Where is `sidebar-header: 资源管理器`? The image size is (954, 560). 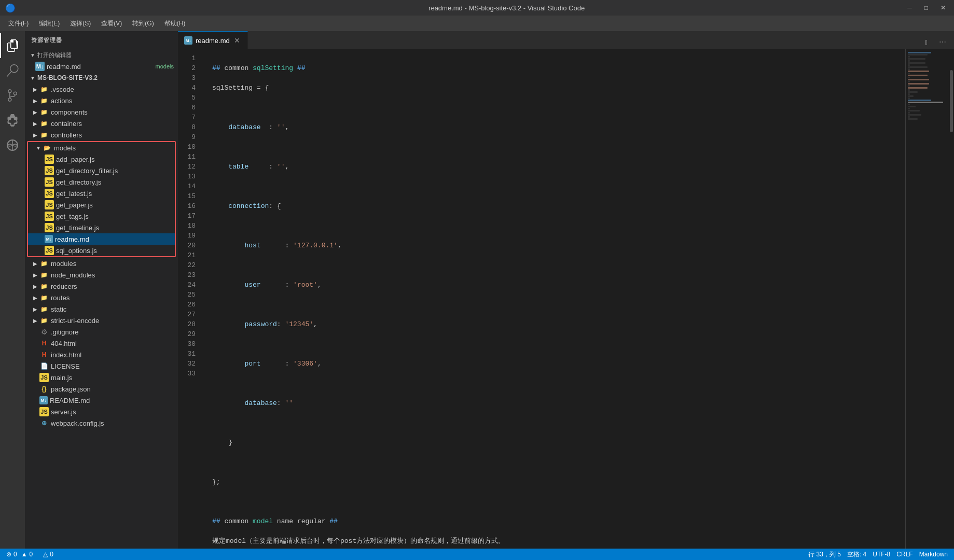
sidebar-header: 资源管理器 is located at coordinates (102, 40).